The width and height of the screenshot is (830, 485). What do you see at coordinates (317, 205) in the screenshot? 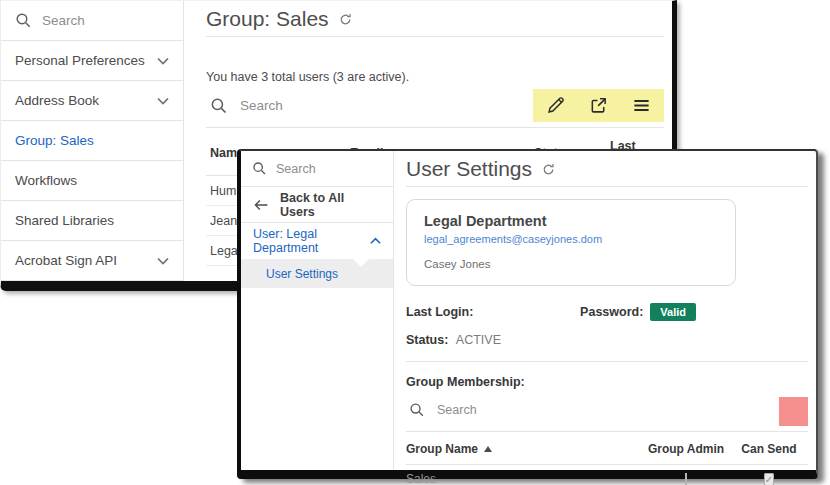
I see `back-to-all-users-link: Back to All Users` at bounding box center [317, 205].